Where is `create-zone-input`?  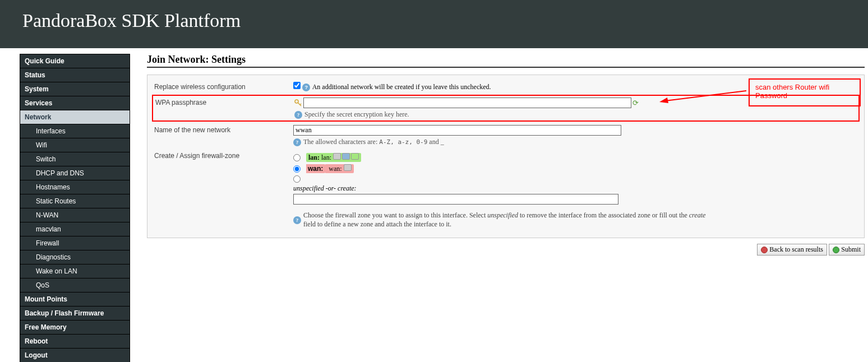
create-zone-input is located at coordinates (456, 199).